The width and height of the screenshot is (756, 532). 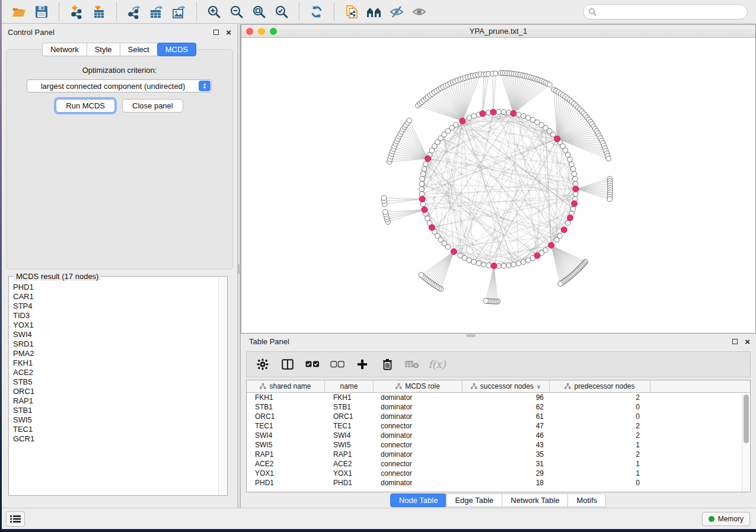 What do you see at coordinates (600, 416) in the screenshot?
I see `cell-predecessor-nodes: 0` at bounding box center [600, 416].